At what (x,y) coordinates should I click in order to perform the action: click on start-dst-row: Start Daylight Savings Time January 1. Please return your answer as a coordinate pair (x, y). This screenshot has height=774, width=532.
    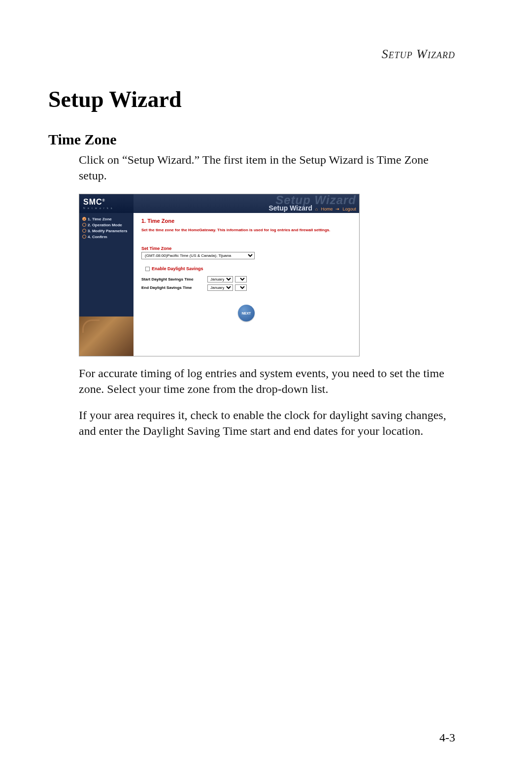
    Looking at the image, I should click on (246, 279).